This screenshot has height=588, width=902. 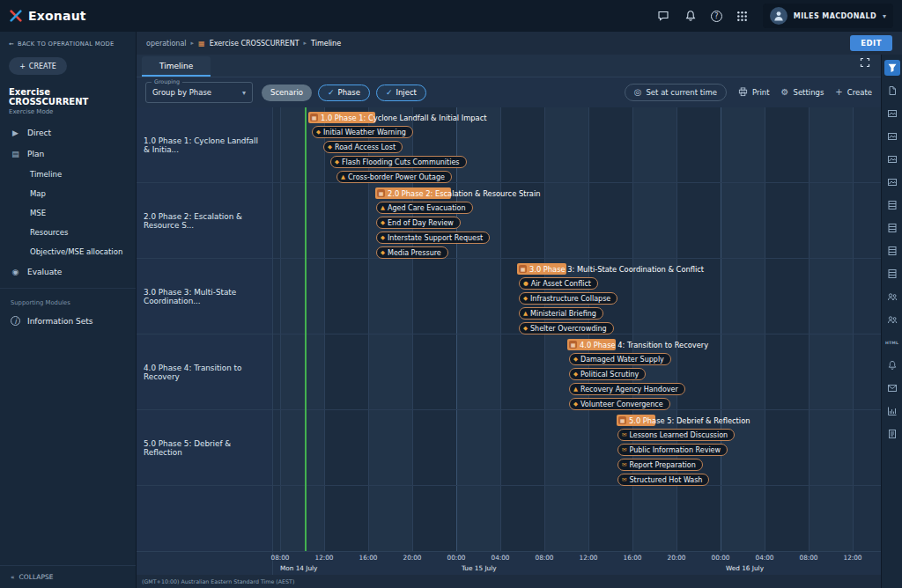 I want to click on inject-chip: ◆Shelter Overcrowding, so click(x=566, y=328).